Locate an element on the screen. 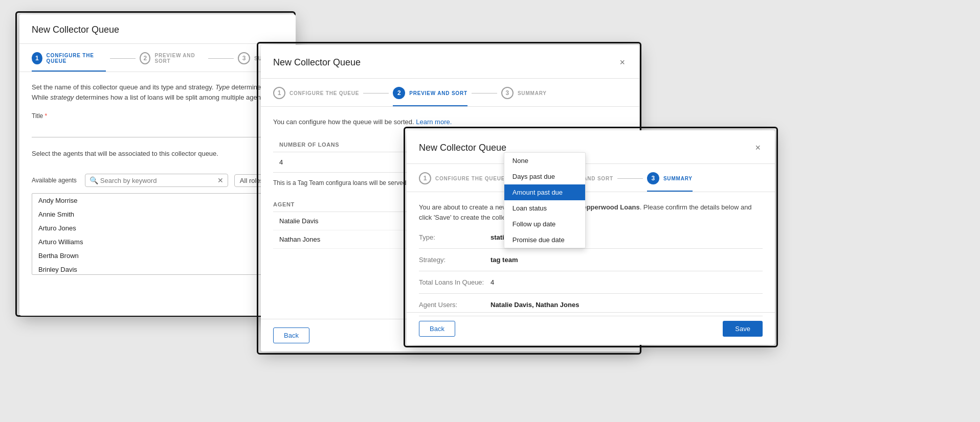  summary-label-strategy: Strategy: is located at coordinates (455, 260).